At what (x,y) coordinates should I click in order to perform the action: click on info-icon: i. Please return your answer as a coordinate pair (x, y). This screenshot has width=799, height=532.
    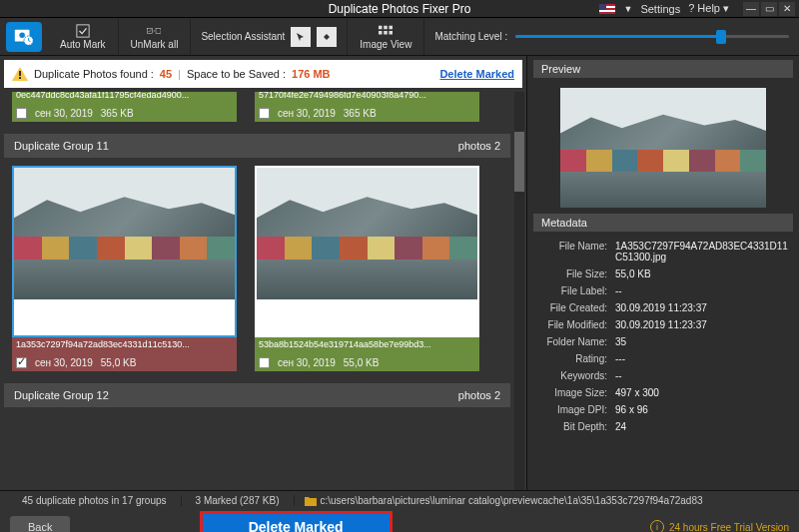
    Looking at the image, I should click on (657, 526).